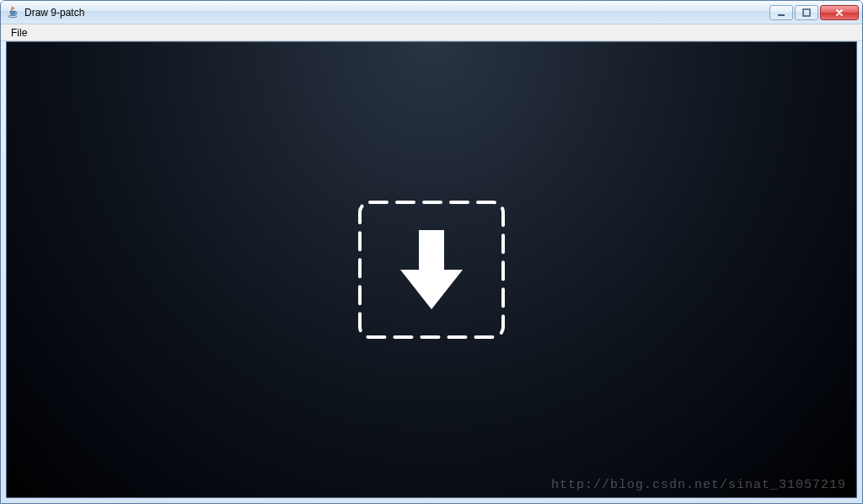 Image resolution: width=863 pixels, height=504 pixels. Describe the element at coordinates (432, 13) in the screenshot. I see `title-bar: Draw 9-patch` at that location.